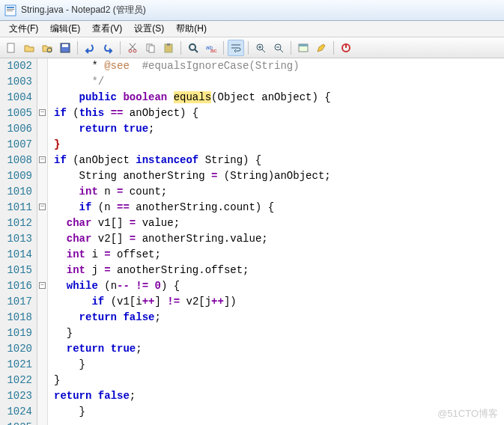 The height and width of the screenshot is (425, 504). I want to click on line-gutter: 1002100310041005100610071008100910101011…, so click(19, 242).